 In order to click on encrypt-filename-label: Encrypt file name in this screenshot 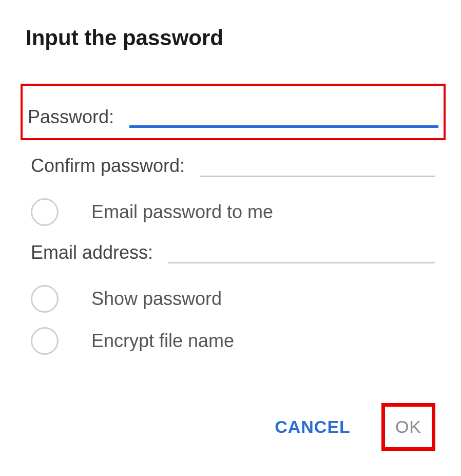, I will do `click(163, 341)`.